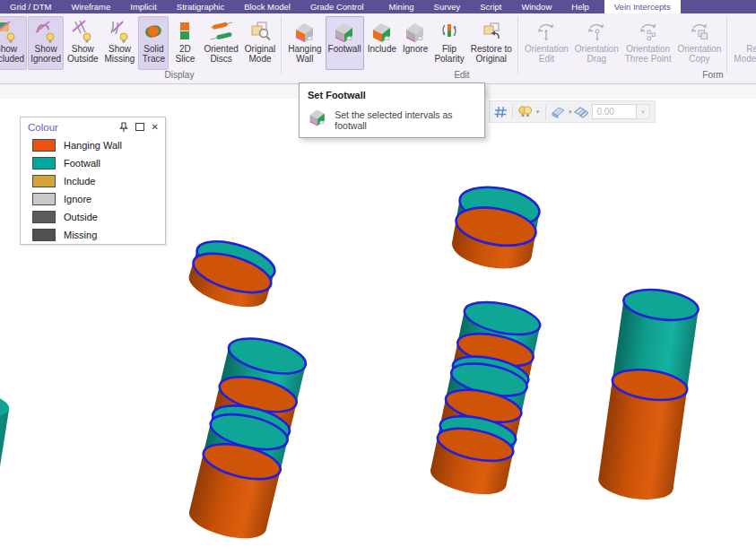 The width and height of the screenshot is (756, 556). Describe the element at coordinates (378, 7) in the screenshot. I see `ribbon-tab-bar: Grid / DTM Wireframe Implicit Stratigrap…` at that location.